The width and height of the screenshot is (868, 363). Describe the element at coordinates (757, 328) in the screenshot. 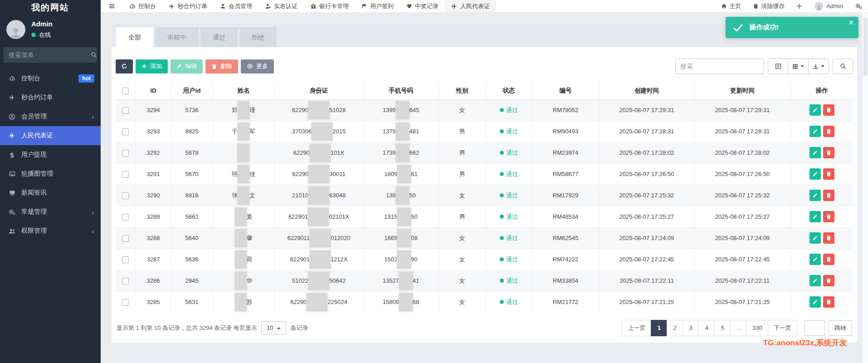

I see `page-button-330: 330` at that location.